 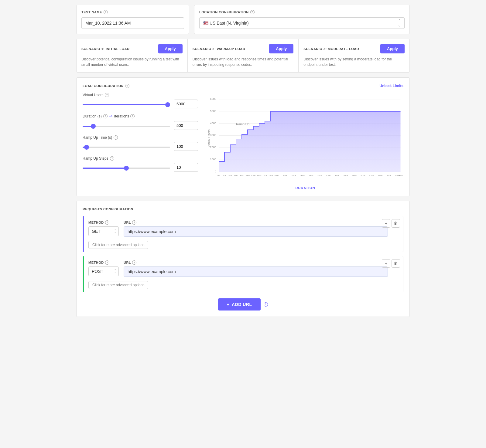 I want to click on ramp-up-time-label: Ramp Up Time (s) ?, so click(x=140, y=137).